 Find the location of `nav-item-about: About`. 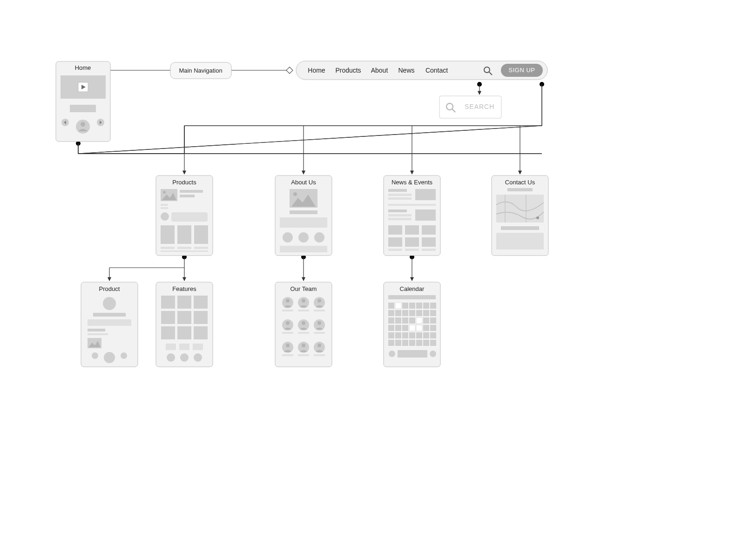

nav-item-about: About is located at coordinates (380, 70).